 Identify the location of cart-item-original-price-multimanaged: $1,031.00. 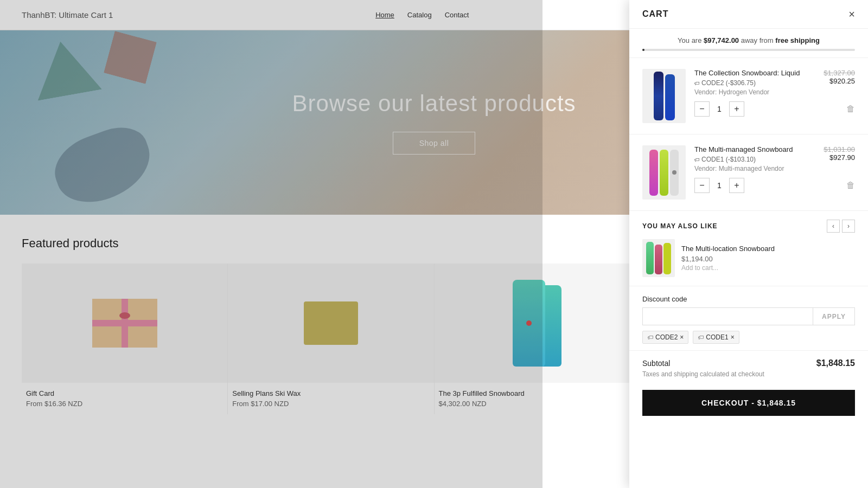
(839, 150).